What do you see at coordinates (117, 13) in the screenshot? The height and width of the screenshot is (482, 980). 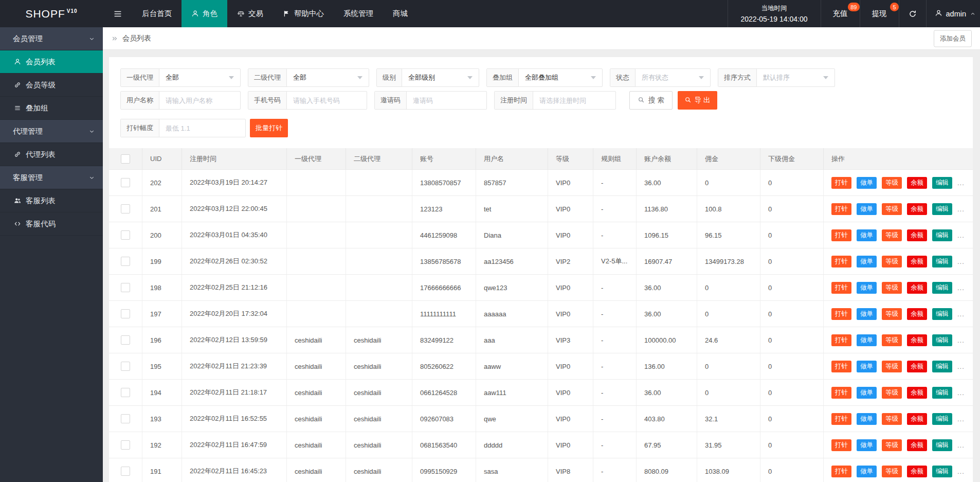 I see `menu-toggle-icon` at bounding box center [117, 13].